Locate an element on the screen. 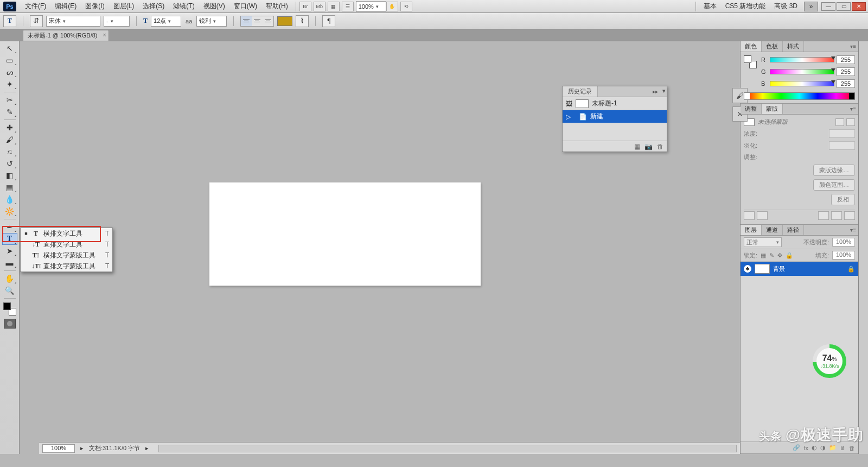 The height and width of the screenshot is (467, 868). crop-tool: ✂ is located at coordinates (10, 100).